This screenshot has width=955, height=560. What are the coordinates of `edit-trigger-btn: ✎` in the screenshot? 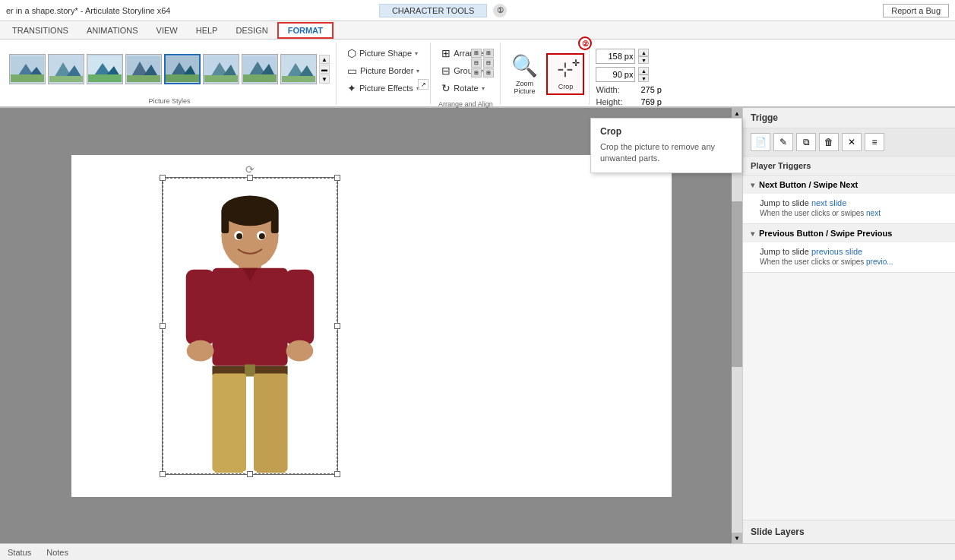 It's located at (783, 142).